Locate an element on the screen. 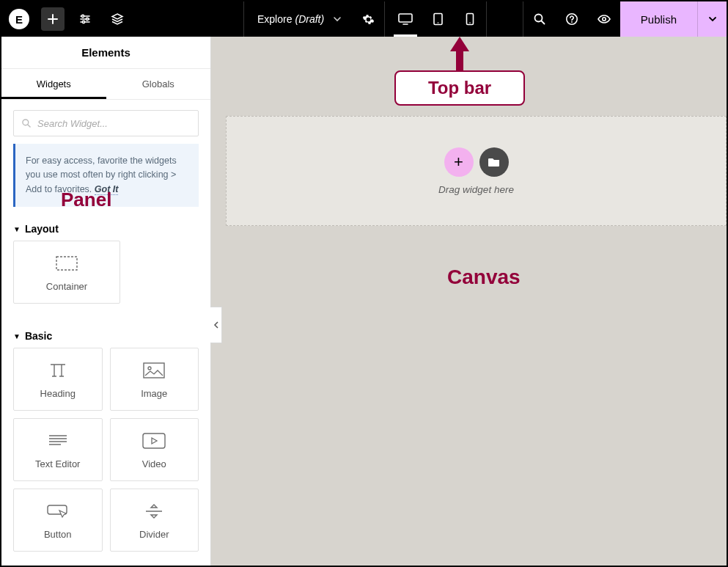 Image resolution: width=728 pixels, height=567 pixels. widget-heading: Heading is located at coordinates (58, 379).